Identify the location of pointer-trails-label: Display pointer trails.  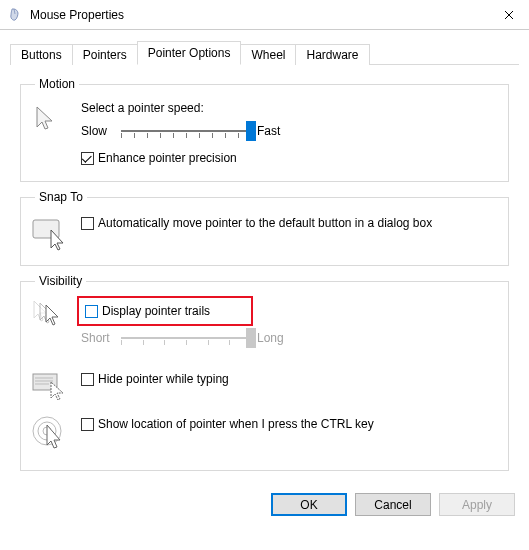
(156, 311).